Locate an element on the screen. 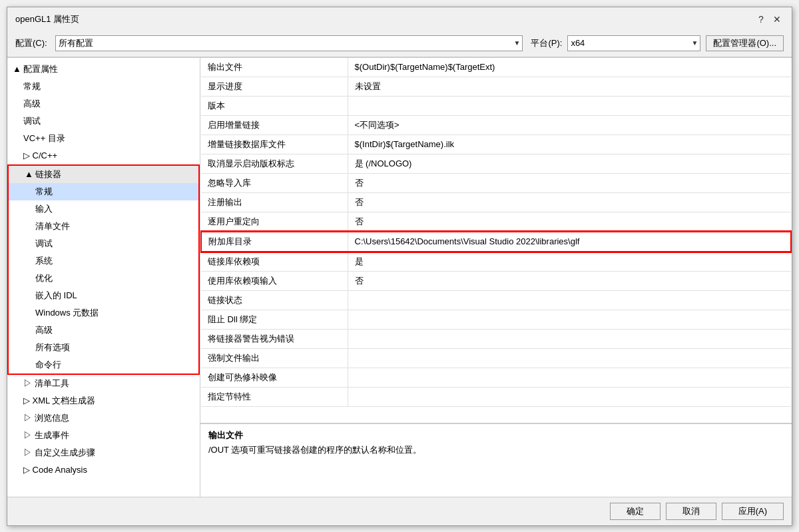 The image size is (799, 532). tree-item-custom-build: ▷ 自定义生成步骤 is located at coordinates (104, 453).